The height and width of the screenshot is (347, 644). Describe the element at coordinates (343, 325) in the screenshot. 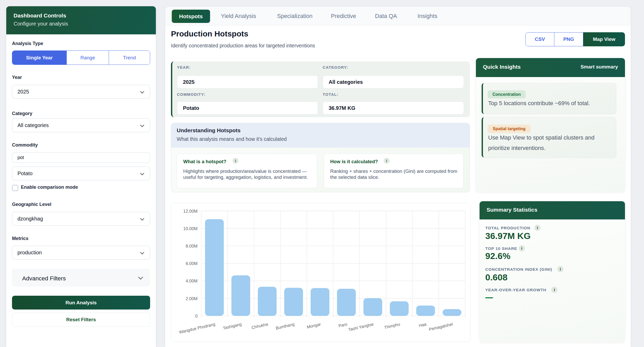

I see `svg-text: Paro` at that location.